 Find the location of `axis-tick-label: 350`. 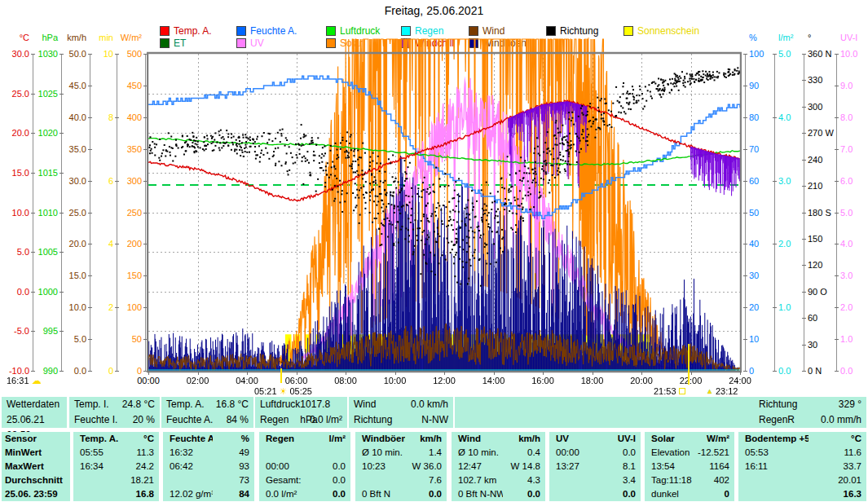

axis-tick-label: 350 is located at coordinates (125, 149).